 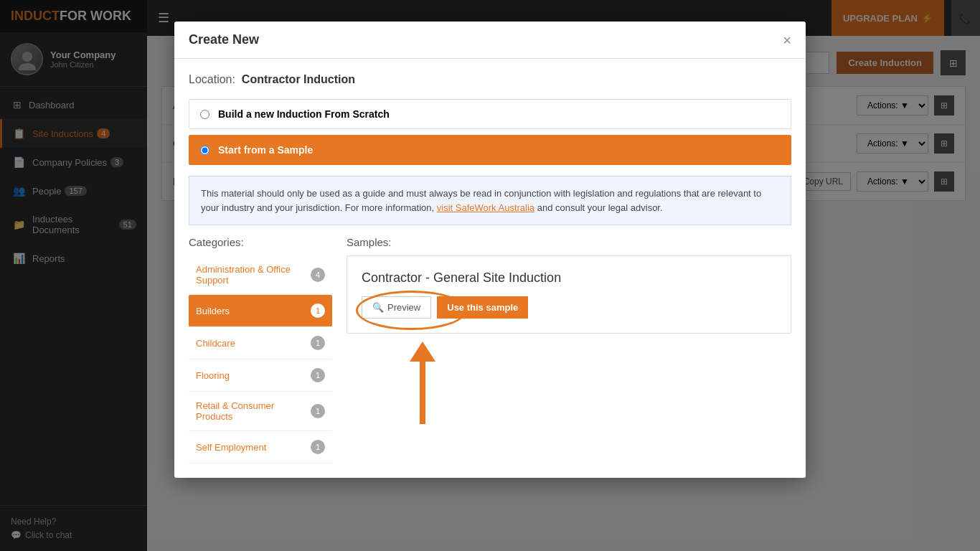 I want to click on category-item-childcare: Childcare 1, so click(x=260, y=343).